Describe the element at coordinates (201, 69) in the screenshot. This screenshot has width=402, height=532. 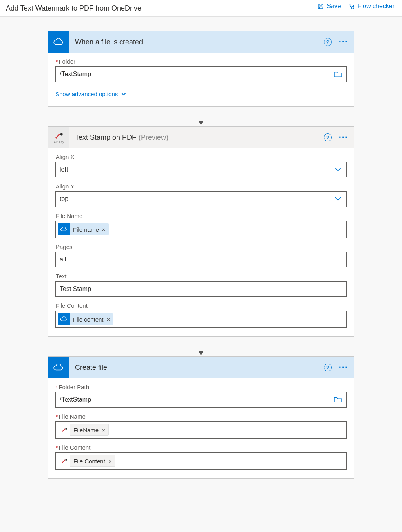
I see `trigger-card: When a file is created ? ··· Folder /Tex…` at that location.